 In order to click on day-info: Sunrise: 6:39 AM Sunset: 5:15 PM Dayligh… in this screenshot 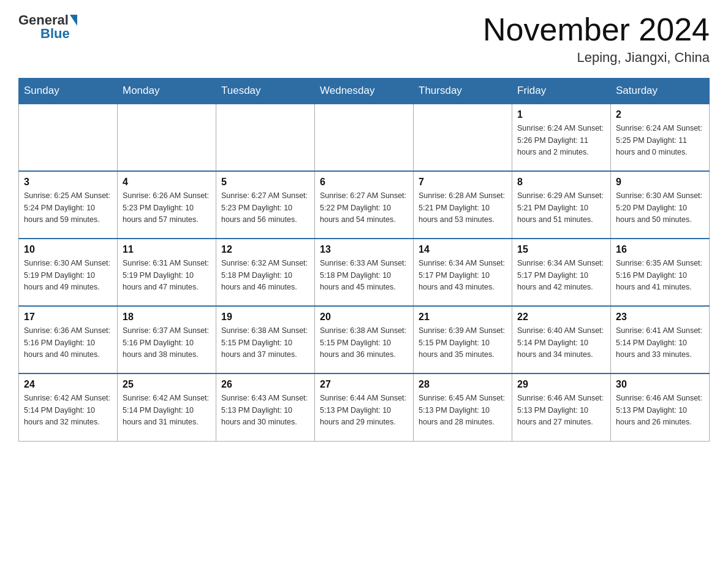, I will do `click(463, 343)`.